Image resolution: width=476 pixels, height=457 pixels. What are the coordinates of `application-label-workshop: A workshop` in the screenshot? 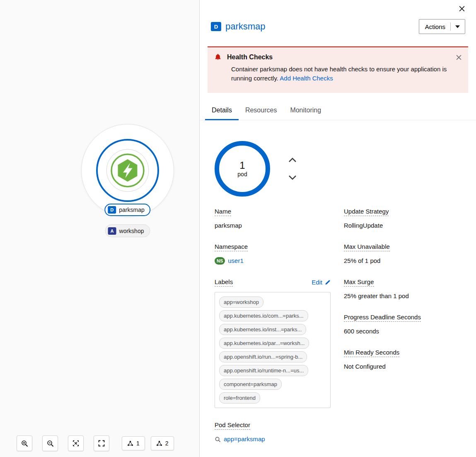 It's located at (128, 231).